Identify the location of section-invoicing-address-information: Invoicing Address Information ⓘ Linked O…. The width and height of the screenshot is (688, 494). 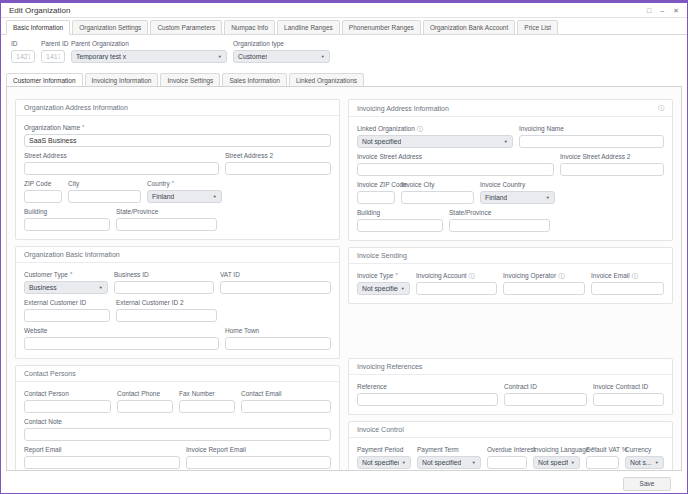
(510, 170).